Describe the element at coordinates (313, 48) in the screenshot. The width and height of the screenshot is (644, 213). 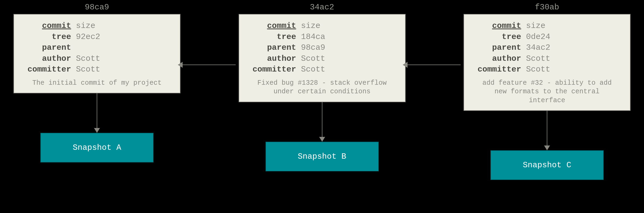
I see `field-value: 98ca9` at that location.